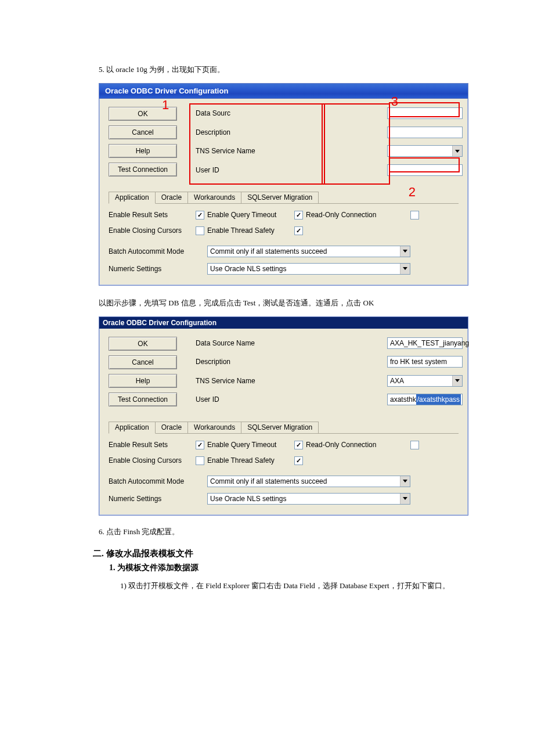 The height and width of the screenshot is (756, 534). I want to click on section-2-1-title: 1. 为模板文件添加数据源, so click(291, 568).